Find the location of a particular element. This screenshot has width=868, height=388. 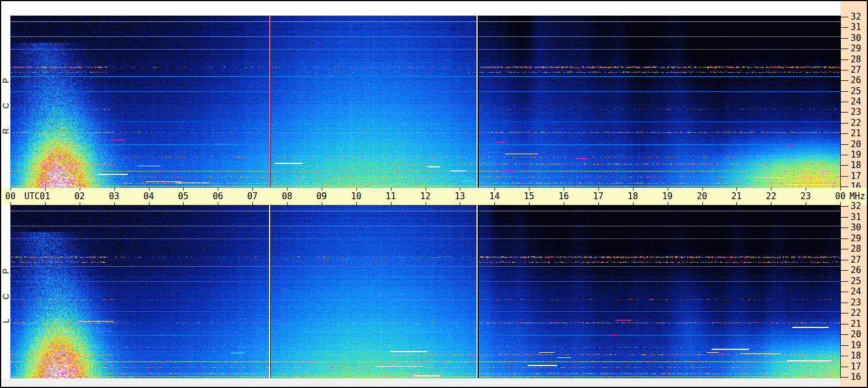

hour-label-5: 05 is located at coordinates (183, 196).